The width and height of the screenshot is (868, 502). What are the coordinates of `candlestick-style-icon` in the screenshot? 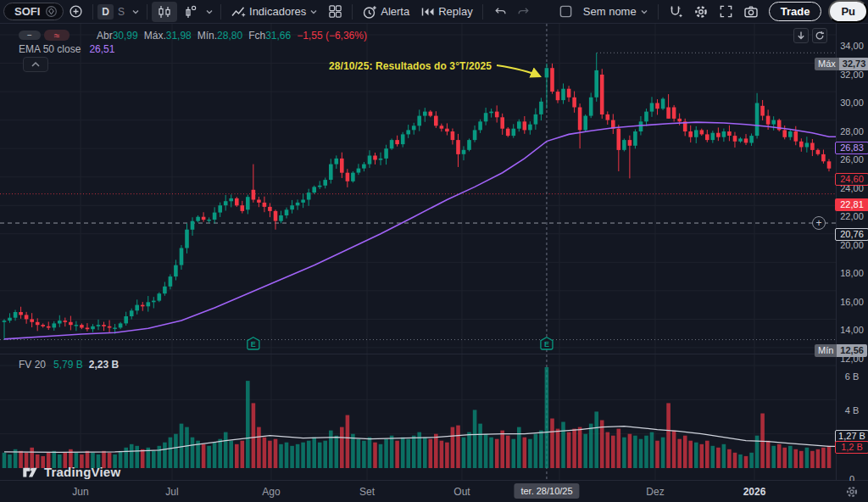 It's located at (164, 12).